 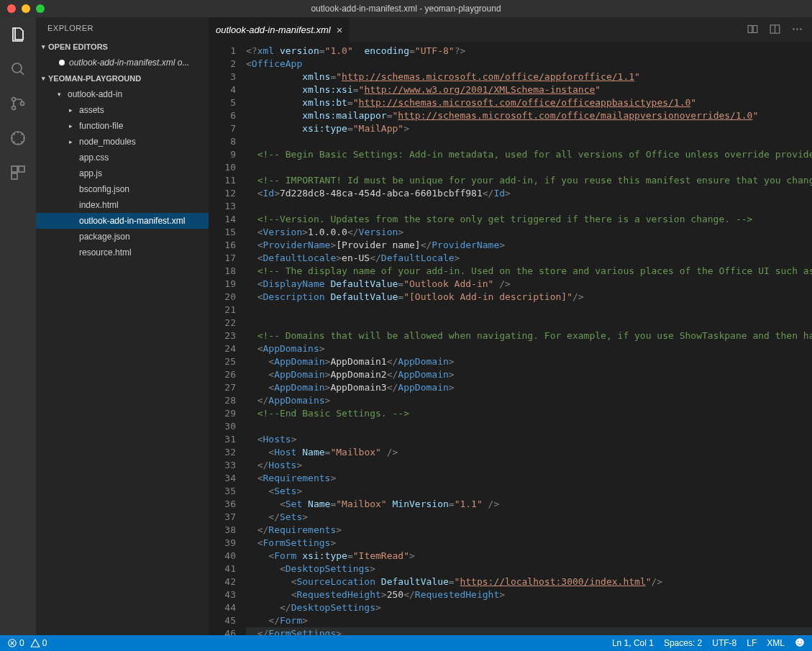 I want to click on open-editor-item: outlook-add-in-manifest.xml o..., so click(x=122, y=63).